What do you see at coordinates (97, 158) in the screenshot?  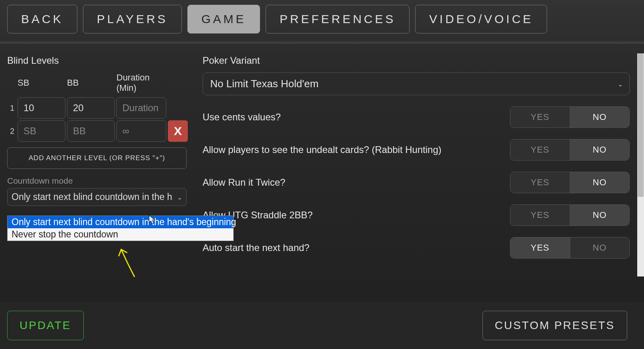 I see `add-level-button: ADD ANOTHER LEVEL (OR PRESS "+")` at bounding box center [97, 158].